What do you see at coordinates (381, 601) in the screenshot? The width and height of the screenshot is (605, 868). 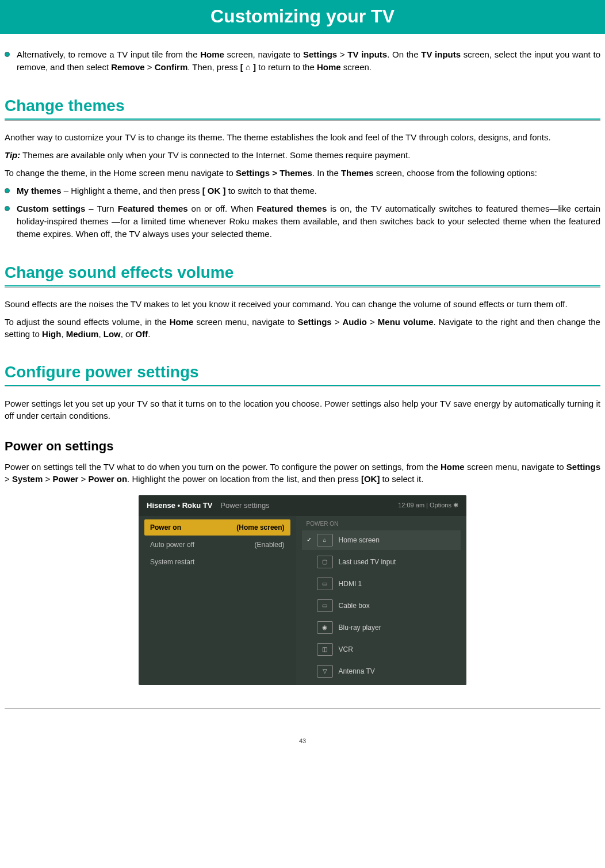 I see `tv-right-panel: POWER ON ✓⌂Home screen▢Last used TV inpu…` at bounding box center [381, 601].